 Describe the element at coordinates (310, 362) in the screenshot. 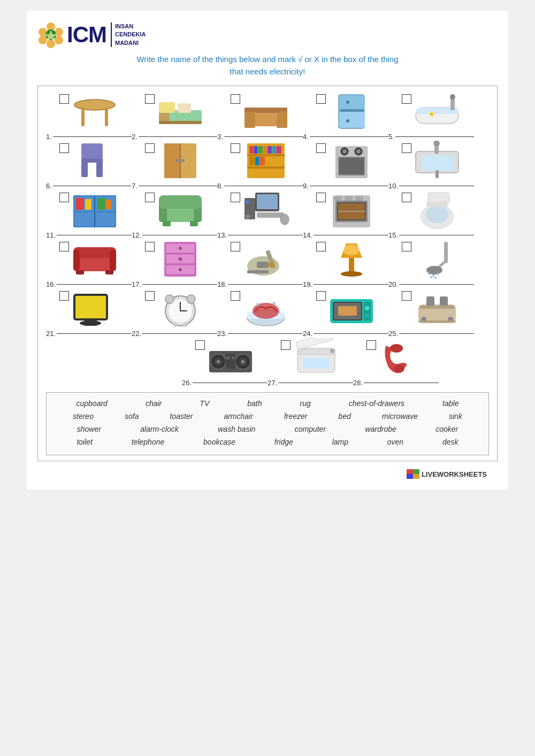

I see `item-cell-27: 27.` at that location.